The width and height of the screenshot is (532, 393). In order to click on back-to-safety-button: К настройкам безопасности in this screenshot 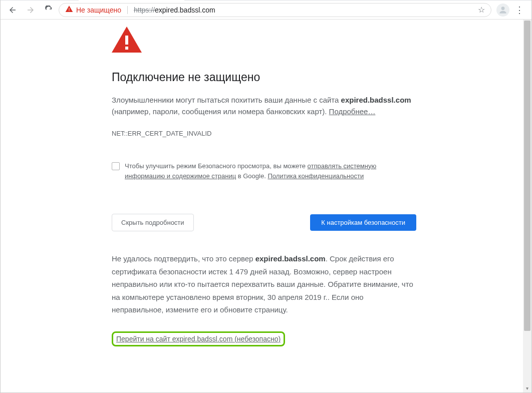, I will do `click(363, 222)`.